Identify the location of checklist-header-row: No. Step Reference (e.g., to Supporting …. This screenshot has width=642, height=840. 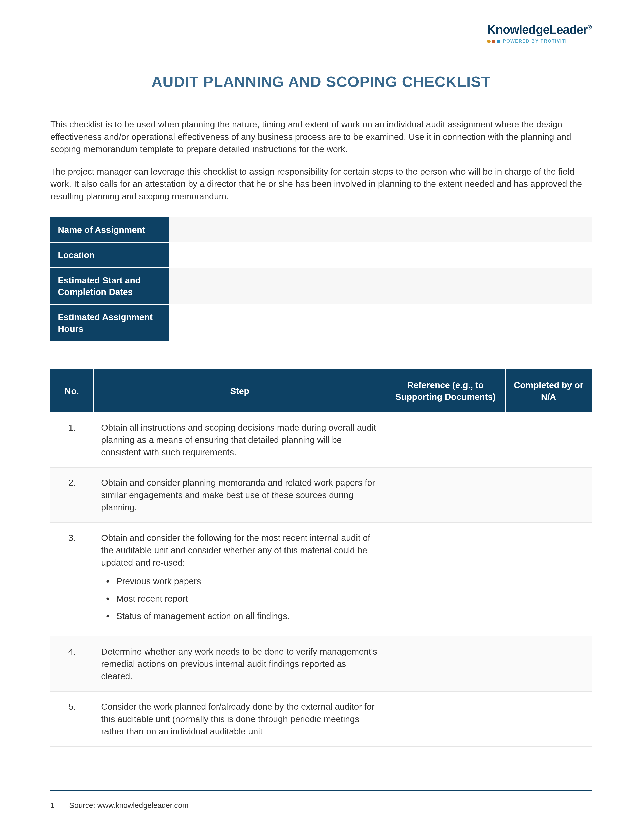
(321, 391).